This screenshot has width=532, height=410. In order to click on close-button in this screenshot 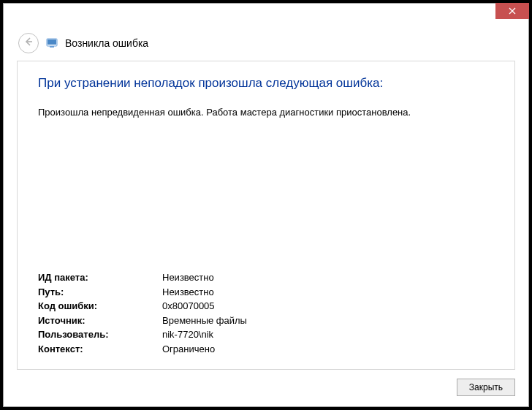, I will do `click(512, 11)`.